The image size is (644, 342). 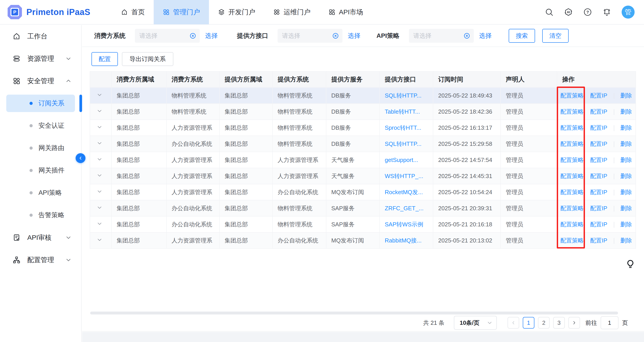 I want to click on provider-interface-link: SAP转WS示例, so click(x=404, y=224).